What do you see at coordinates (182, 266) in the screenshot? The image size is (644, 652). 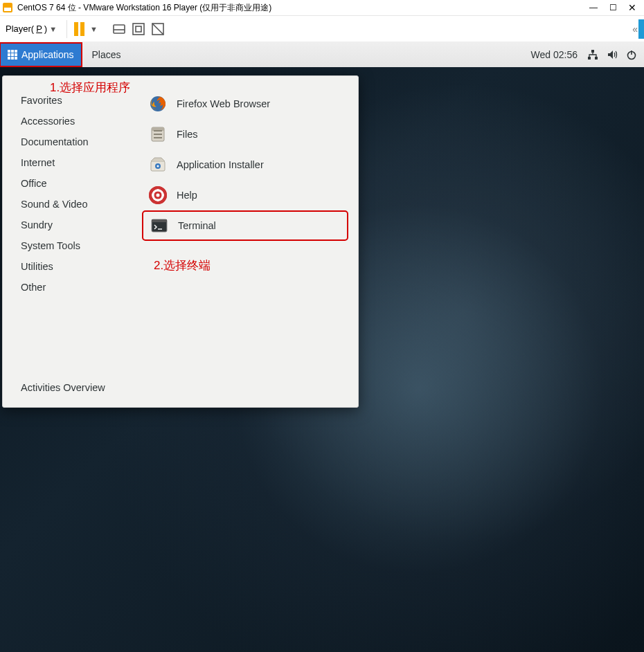 I see `annotation-2: 2.选择终端` at bounding box center [182, 266].